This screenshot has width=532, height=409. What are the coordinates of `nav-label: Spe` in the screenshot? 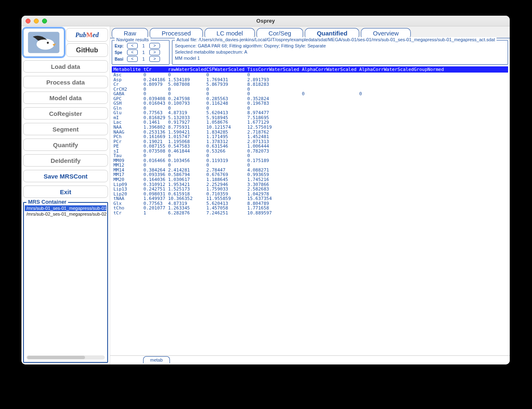 It's located at (120, 53).